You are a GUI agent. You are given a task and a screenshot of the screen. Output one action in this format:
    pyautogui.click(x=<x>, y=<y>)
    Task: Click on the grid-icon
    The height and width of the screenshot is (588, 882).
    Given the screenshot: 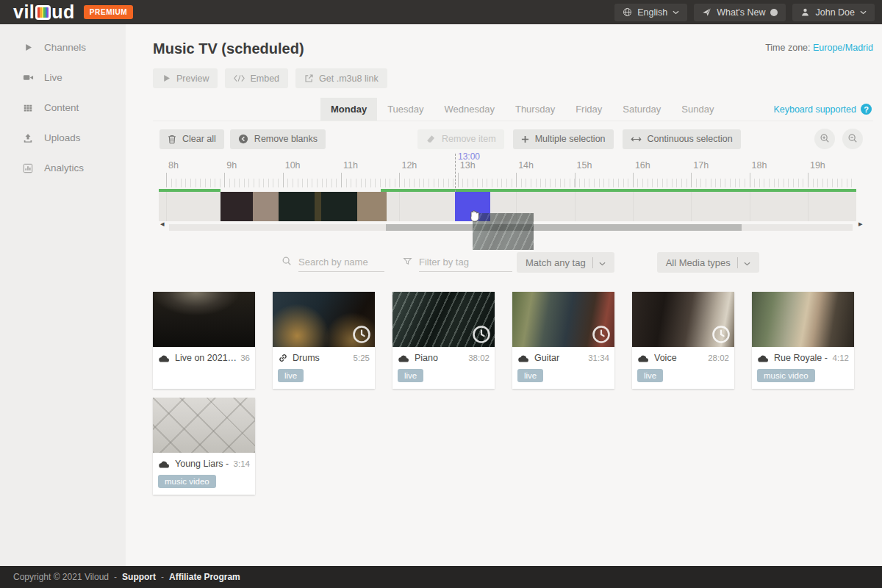 What is the action you would take?
    pyautogui.click(x=28, y=108)
    